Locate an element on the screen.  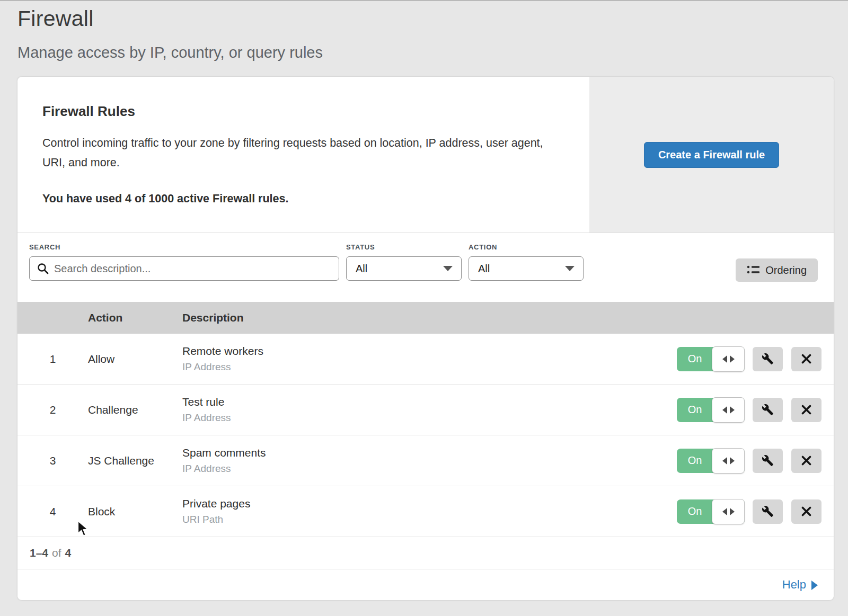
rule-description: Remote workers is located at coordinates (429, 351).